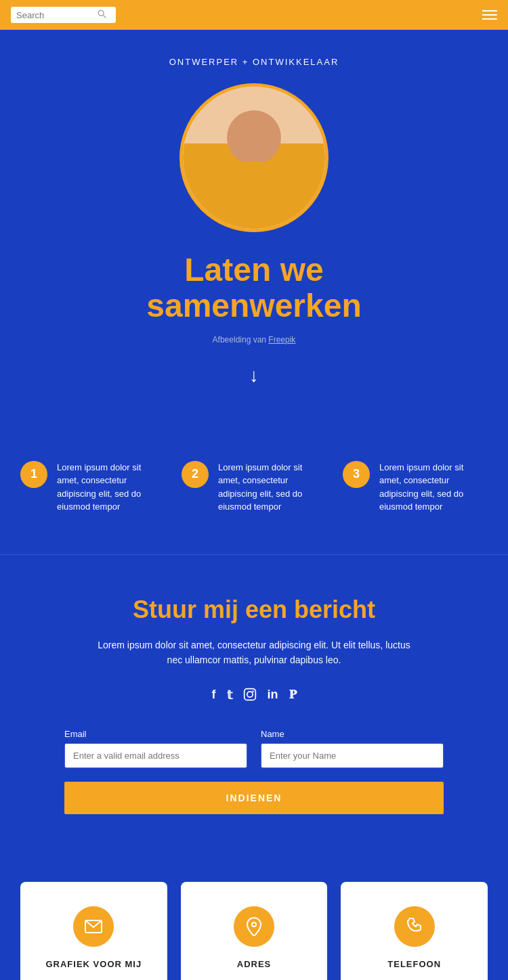  What do you see at coordinates (254, 376) in the screenshot?
I see `down-arrow-icon: ↓` at bounding box center [254, 376].